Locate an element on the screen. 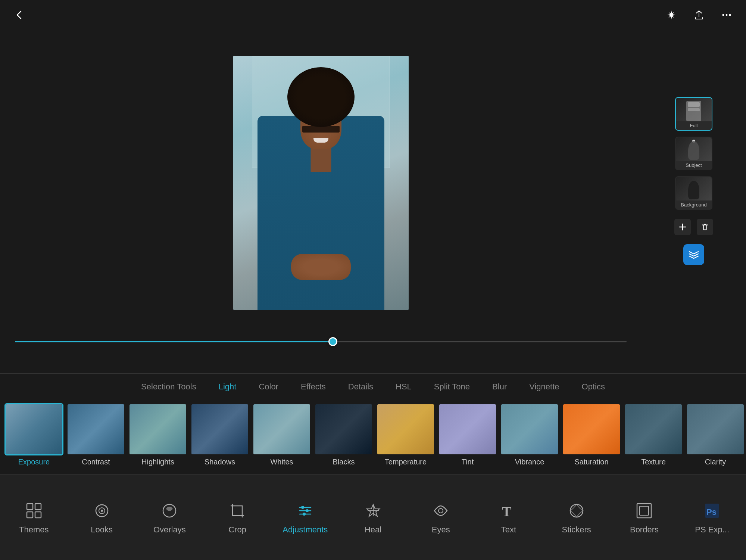  nav-item-themes: Themes is located at coordinates (34, 517).